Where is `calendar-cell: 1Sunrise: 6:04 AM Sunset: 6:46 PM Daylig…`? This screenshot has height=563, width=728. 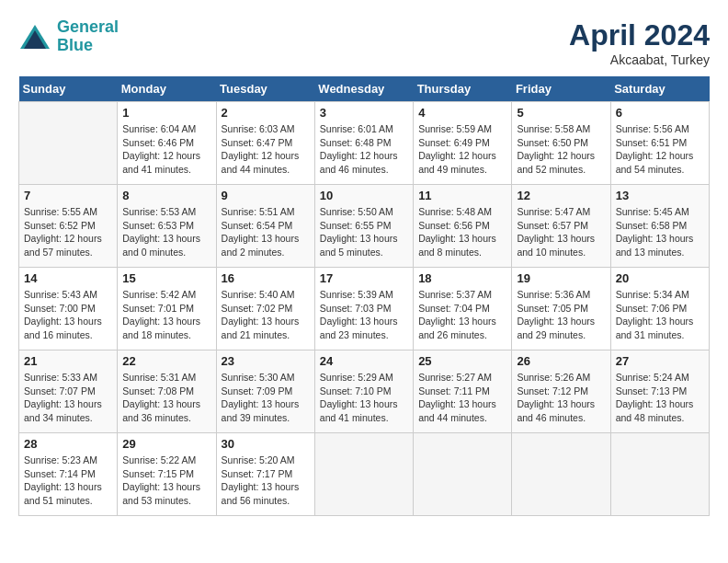 calendar-cell: 1Sunrise: 6:04 AM Sunset: 6:46 PM Daylig… is located at coordinates (167, 144).